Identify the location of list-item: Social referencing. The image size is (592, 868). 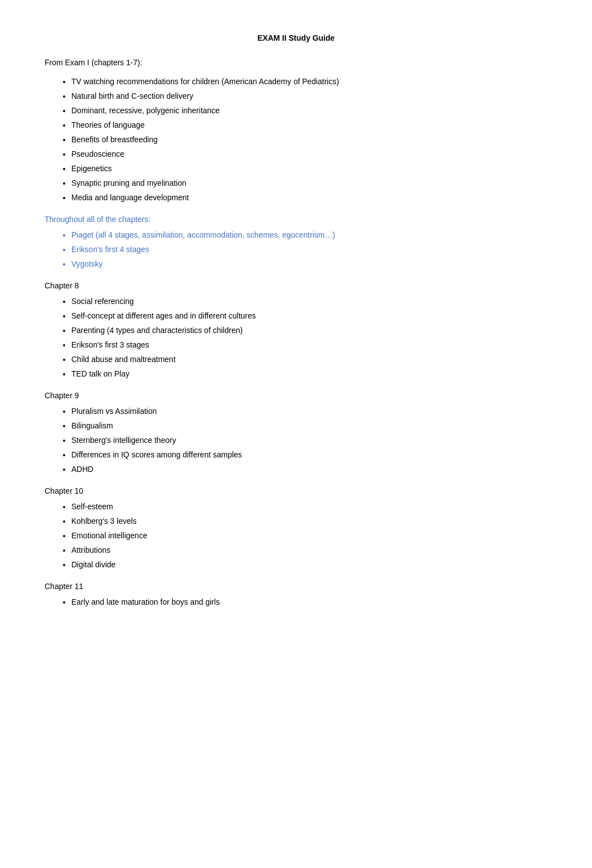
(309, 301).